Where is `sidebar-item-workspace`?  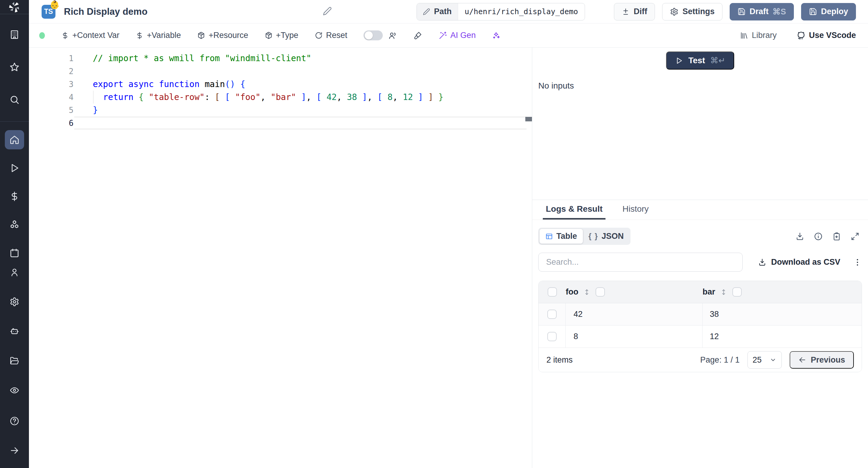 sidebar-item-workspace is located at coordinates (14, 34).